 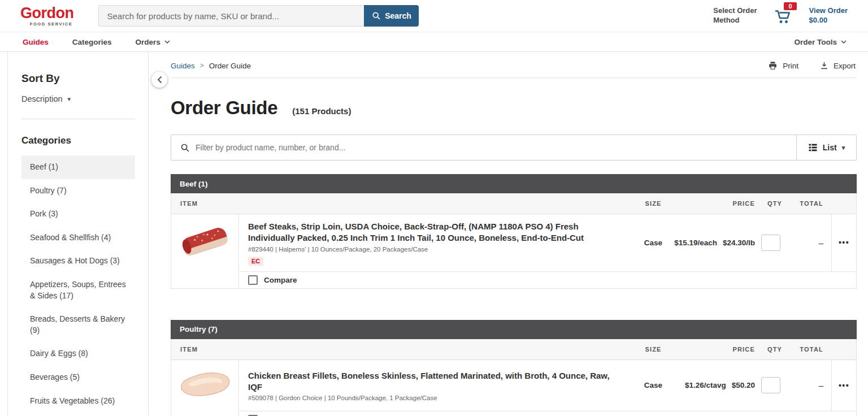 I want to click on cart-count-badge: 0, so click(x=790, y=6).